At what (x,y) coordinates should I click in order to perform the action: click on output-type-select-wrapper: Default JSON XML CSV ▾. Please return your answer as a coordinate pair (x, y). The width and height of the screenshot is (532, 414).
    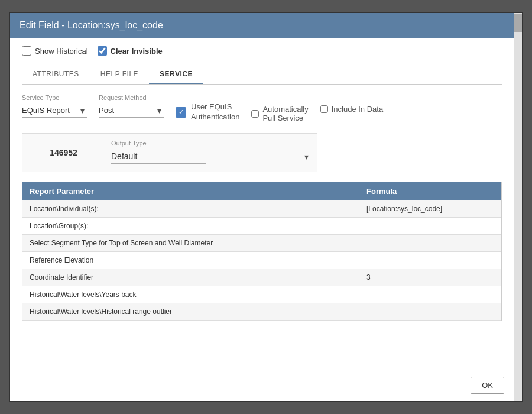
    Looking at the image, I should click on (211, 156).